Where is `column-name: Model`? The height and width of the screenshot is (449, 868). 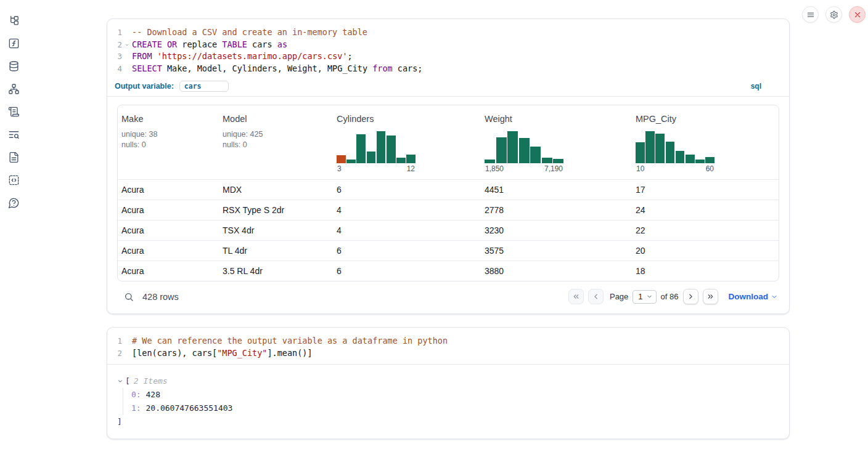 column-name: Model is located at coordinates (275, 119).